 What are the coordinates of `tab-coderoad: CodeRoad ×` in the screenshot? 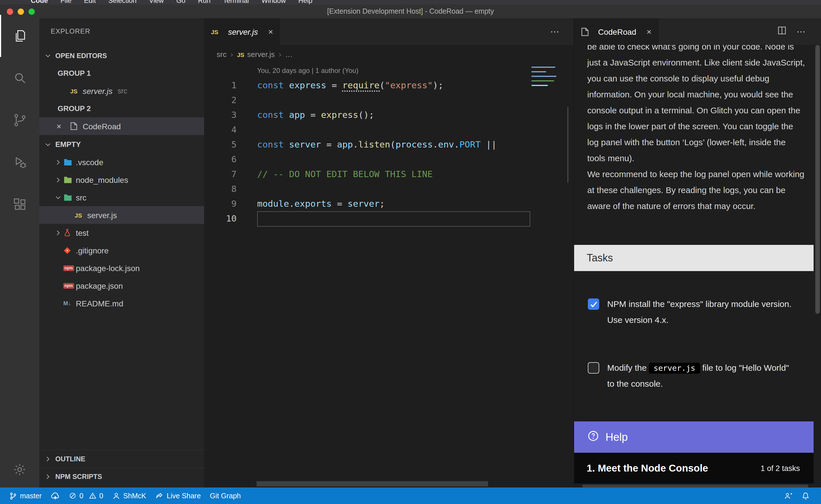 It's located at (616, 32).